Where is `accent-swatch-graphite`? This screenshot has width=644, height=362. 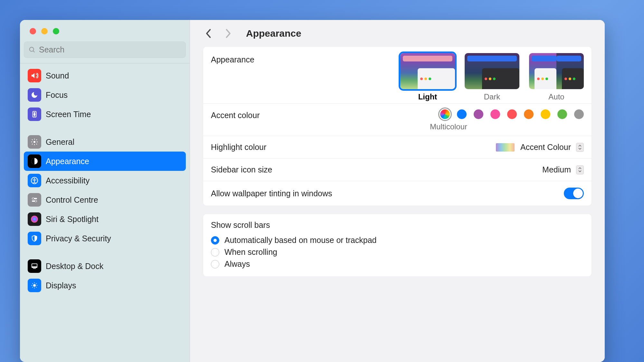
accent-swatch-graphite is located at coordinates (579, 114).